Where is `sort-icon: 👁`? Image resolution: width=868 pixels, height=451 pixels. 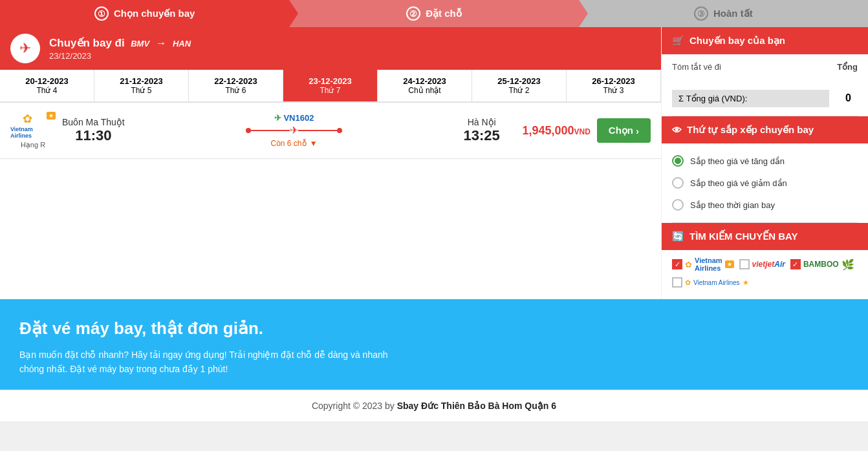 sort-icon: 👁 is located at coordinates (677, 131).